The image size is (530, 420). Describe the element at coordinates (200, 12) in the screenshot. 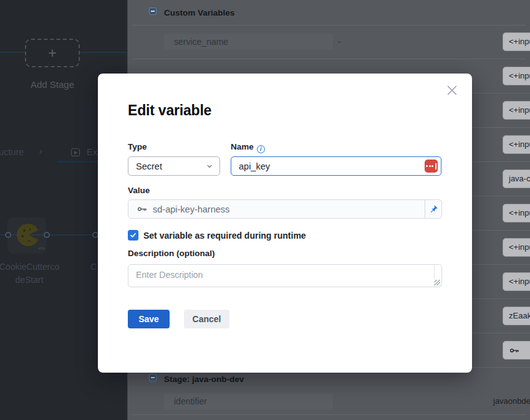

I see `section-title-custom-variables: Custom Variables` at that location.